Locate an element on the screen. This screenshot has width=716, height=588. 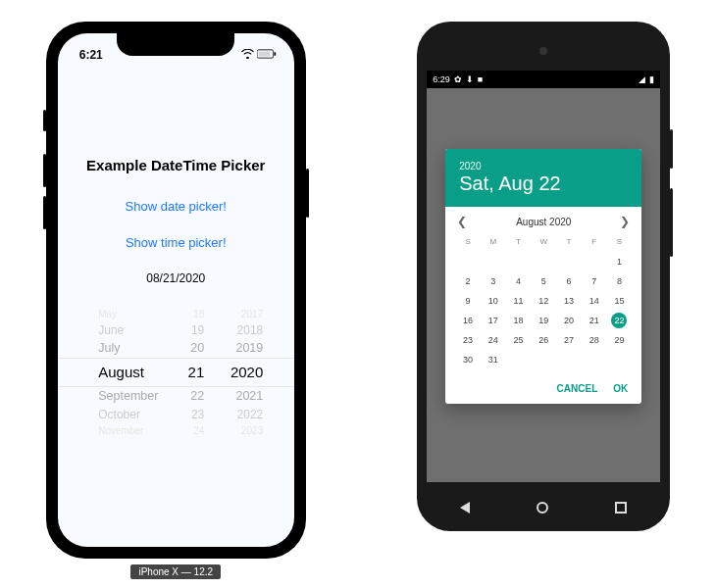
power-button is located at coordinates (308, 193).